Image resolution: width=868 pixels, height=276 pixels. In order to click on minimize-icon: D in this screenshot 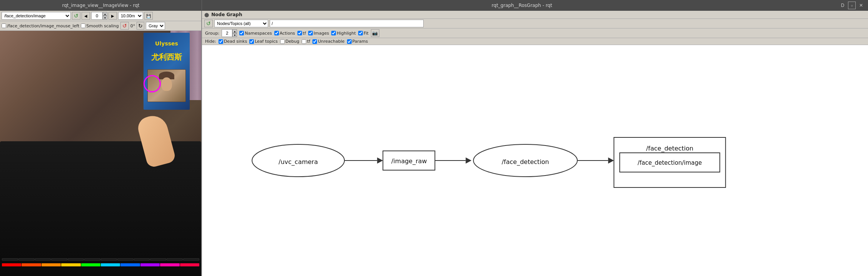, I will do `click(843, 5)`.